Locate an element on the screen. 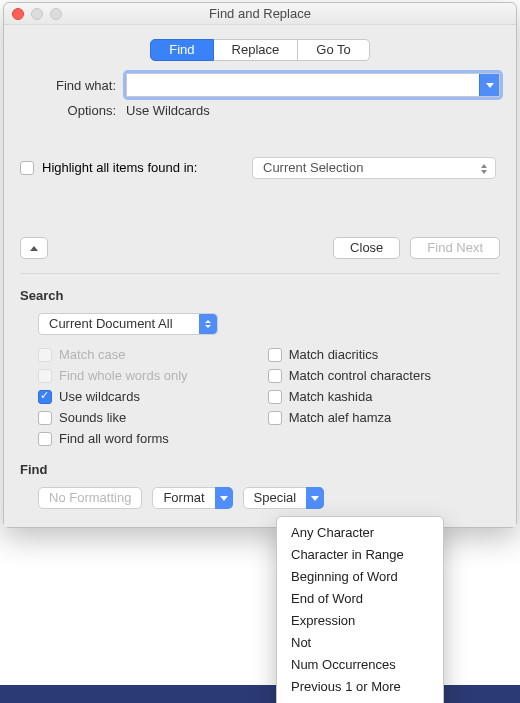  find-format-row: No Formatting Format Special is located at coordinates (260, 498).